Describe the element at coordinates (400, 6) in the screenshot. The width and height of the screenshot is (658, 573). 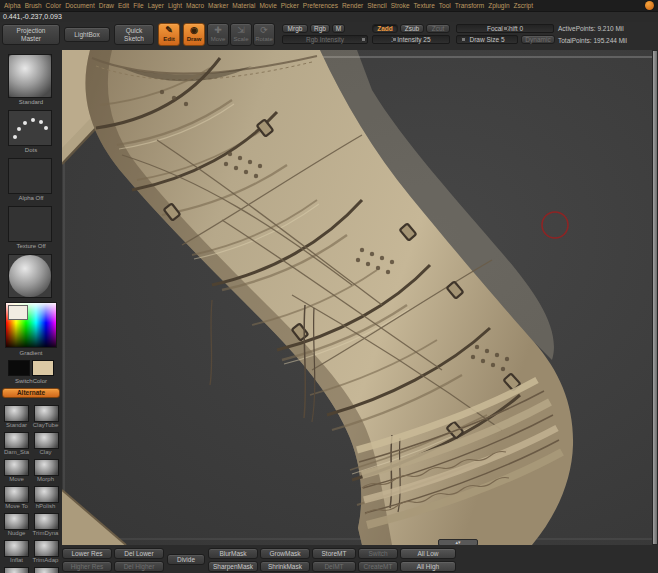
I see `menu-stroke: Stroke` at that location.